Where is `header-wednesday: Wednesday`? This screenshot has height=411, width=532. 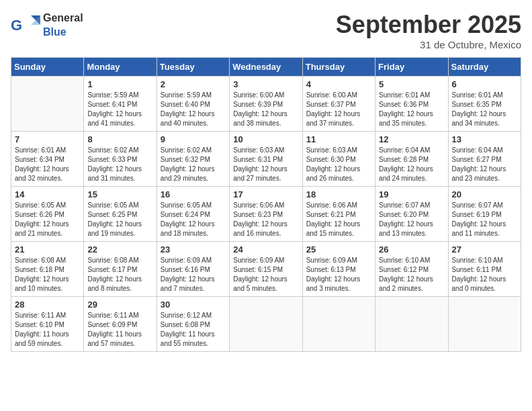 header-wednesday: Wednesday is located at coordinates (266, 67).